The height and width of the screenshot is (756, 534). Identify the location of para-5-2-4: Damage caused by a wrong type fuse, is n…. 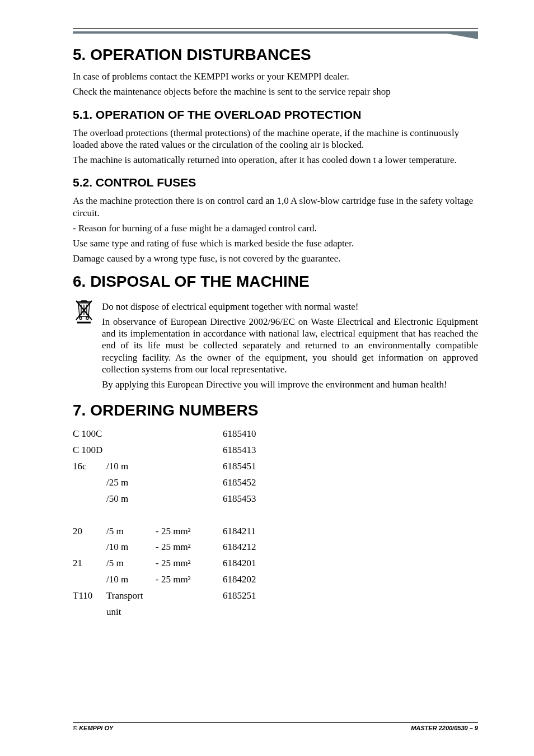
(275, 259).